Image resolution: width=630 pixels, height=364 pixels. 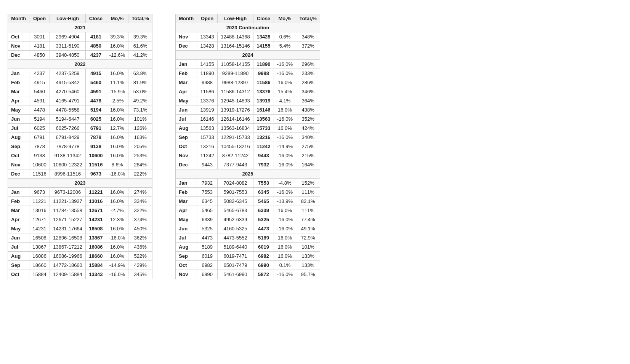 What do you see at coordinates (207, 110) in the screenshot?
I see `cell-open: 13919` at bounding box center [207, 110].